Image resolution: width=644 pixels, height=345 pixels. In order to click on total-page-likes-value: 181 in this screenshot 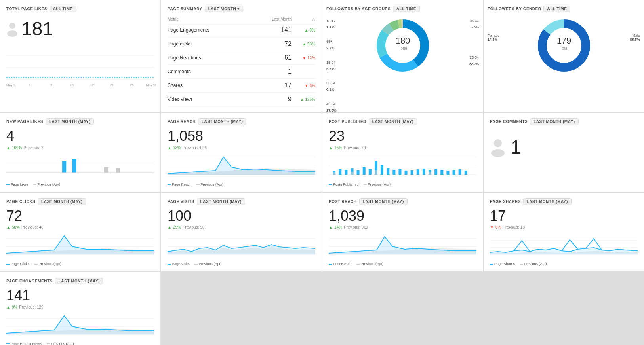, I will do `click(37, 29)`.